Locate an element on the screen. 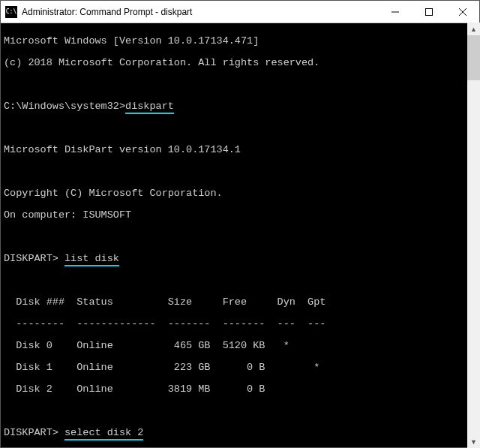 Image resolution: width=480 pixels, height=448 pixels. prompt-line: C:\Windows\system32>diskpart is located at coordinates (240, 107).